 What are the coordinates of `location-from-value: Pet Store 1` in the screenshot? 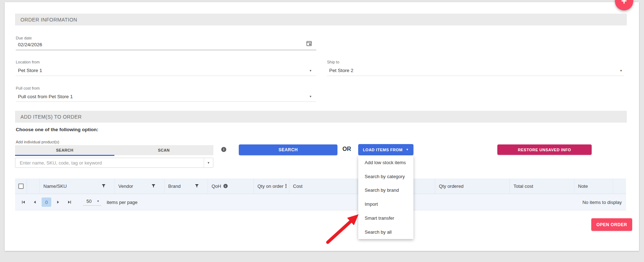 It's located at (30, 70).